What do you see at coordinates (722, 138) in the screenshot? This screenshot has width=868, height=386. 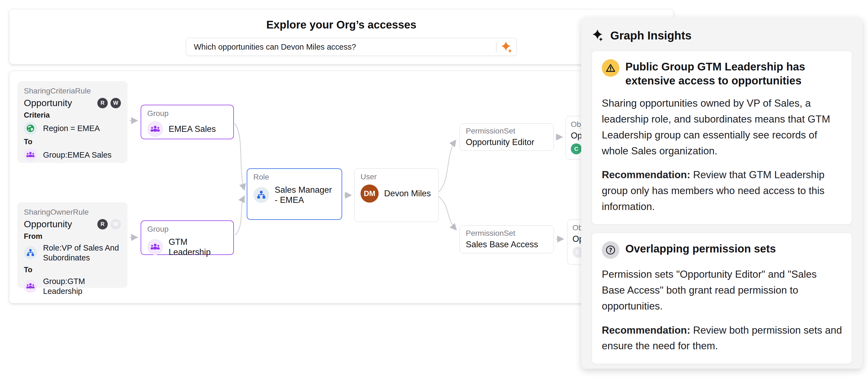 I see `insight-card-gtm-leadership: Public Group GTM Leadership has extensiv…` at bounding box center [722, 138].